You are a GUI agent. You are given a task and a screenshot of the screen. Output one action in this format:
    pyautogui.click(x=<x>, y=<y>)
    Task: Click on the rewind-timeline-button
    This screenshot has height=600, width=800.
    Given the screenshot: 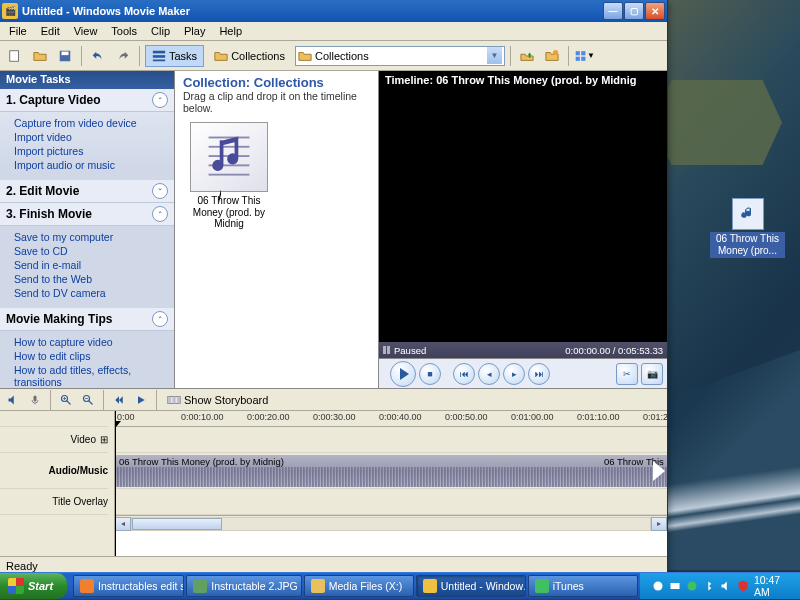 What is the action you would take?
    pyautogui.click(x=119, y=400)
    